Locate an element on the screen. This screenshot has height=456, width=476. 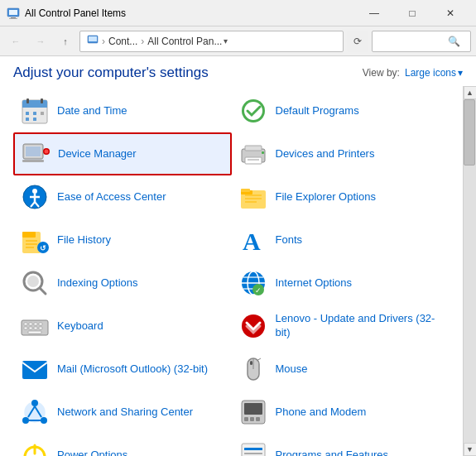
svg-text: A is located at coordinates (252, 242).